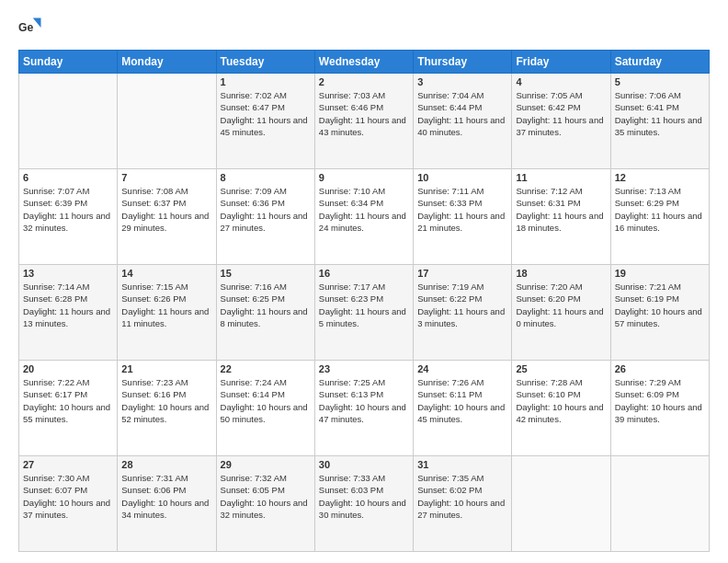 The height and width of the screenshot is (563, 728). Describe the element at coordinates (68, 313) in the screenshot. I see `calendar-cell: 13Sunrise: 7:14 AMSunset: 6:28 PMDayligh…` at that location.